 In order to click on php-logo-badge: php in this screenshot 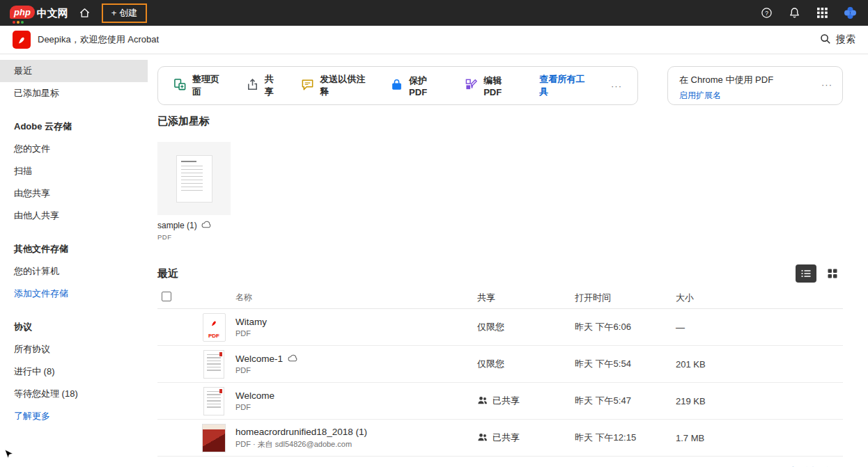, I will do `click(22, 13)`.